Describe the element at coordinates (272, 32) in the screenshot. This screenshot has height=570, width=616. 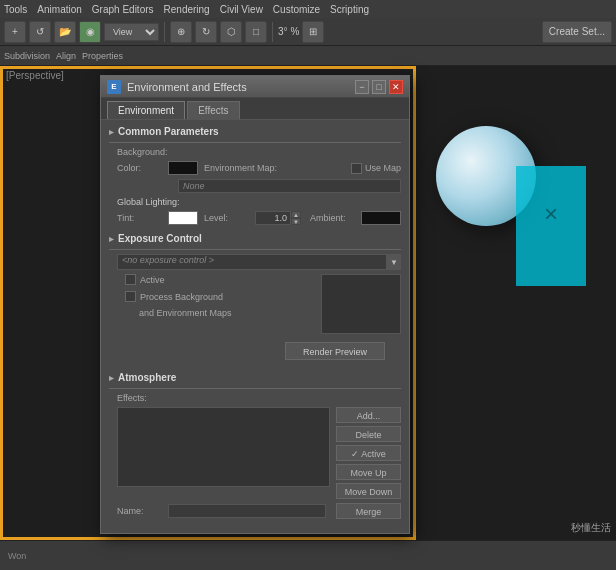
I see `toolbar-sep2` at that location.